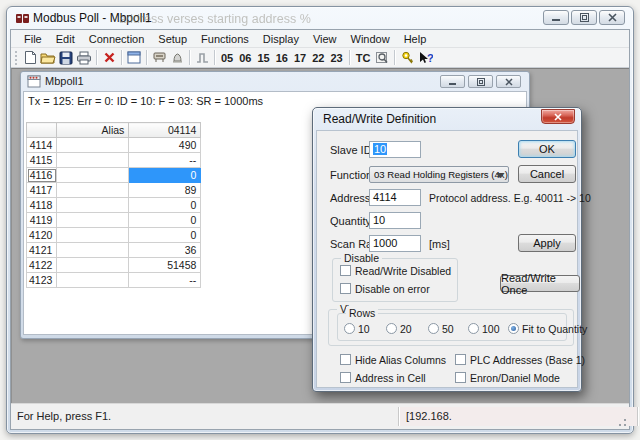  Describe the element at coordinates (159, 58) in the screenshot. I see `connection-setup-button` at that location.